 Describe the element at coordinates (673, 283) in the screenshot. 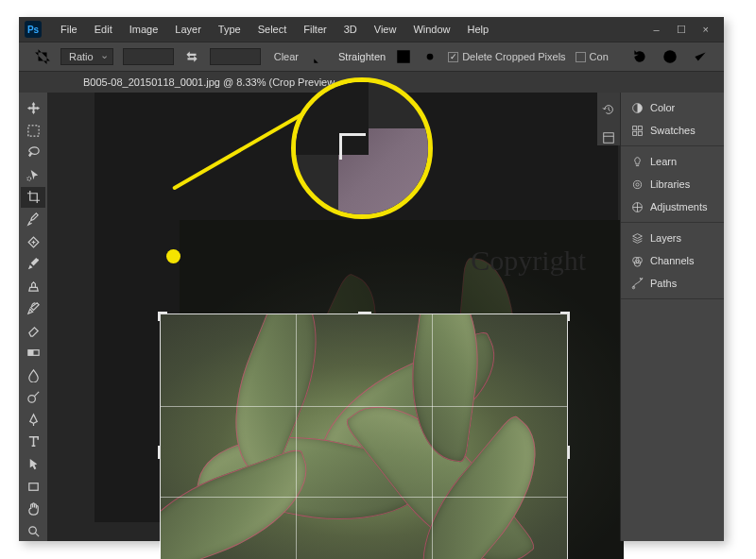

I see `panel-paths: Paths` at that location.